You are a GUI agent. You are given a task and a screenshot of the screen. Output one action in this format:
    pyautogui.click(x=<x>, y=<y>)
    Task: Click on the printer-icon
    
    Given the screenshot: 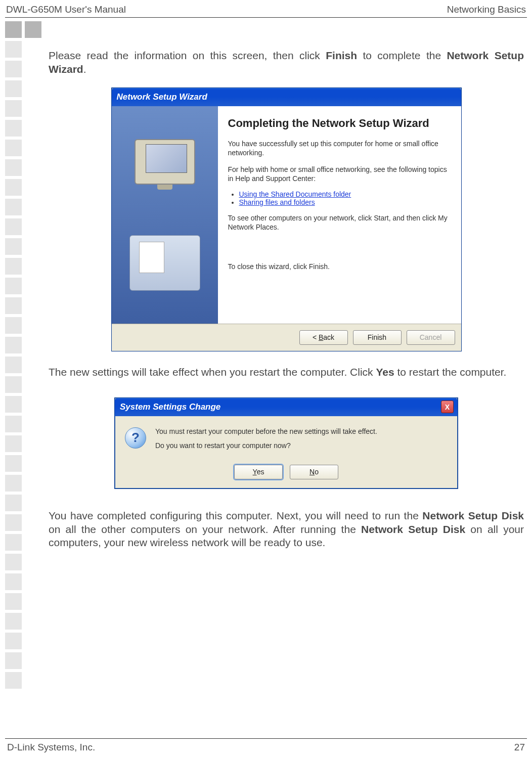 What is the action you would take?
    pyautogui.click(x=165, y=263)
    